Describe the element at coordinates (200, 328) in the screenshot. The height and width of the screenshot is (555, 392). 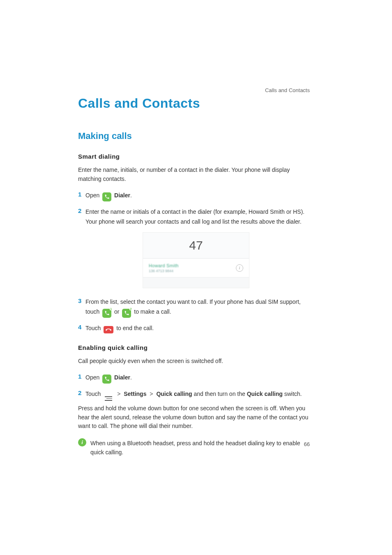
I see `step-body: Touch to end the call.` at that location.